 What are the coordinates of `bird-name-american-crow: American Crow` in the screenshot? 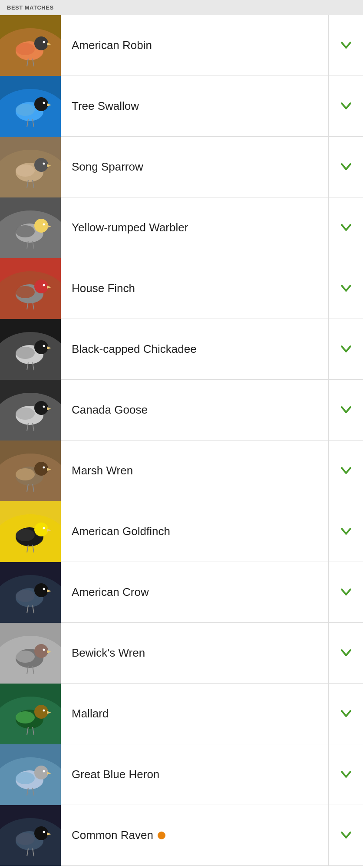 It's located at (195, 592).